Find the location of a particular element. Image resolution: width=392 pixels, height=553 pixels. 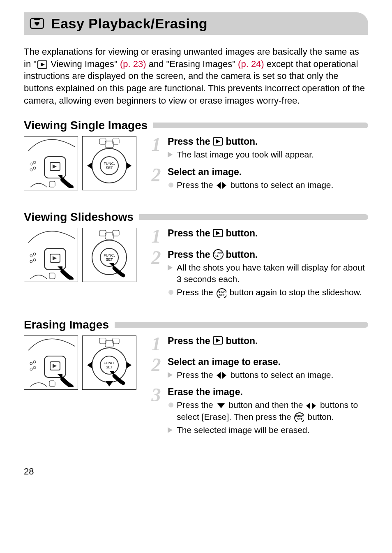

section-heading-label: Erasing Images is located at coordinates (67, 325).